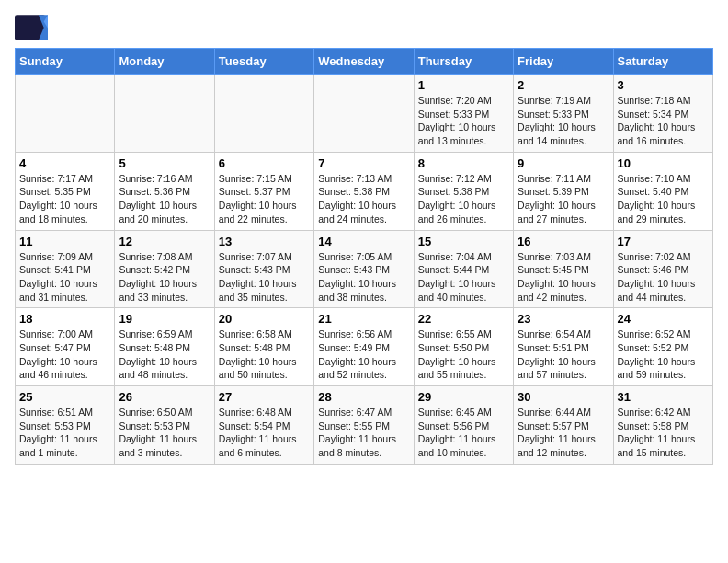 The image size is (728, 563). I want to click on calendar-day-cell: 2Sunrise: 7:19 AMSunset: 5:33 PMDaylight…, so click(563, 114).